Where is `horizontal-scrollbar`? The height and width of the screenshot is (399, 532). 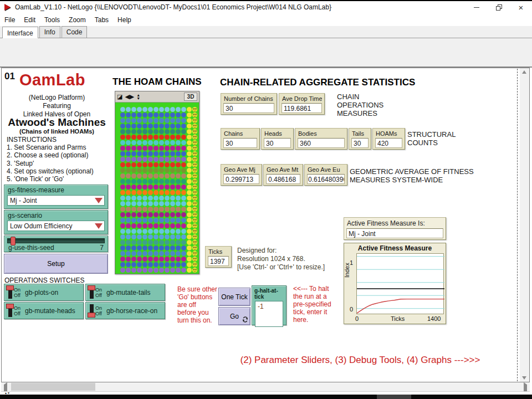
horizontal-scrollbar is located at coordinates (265, 387).